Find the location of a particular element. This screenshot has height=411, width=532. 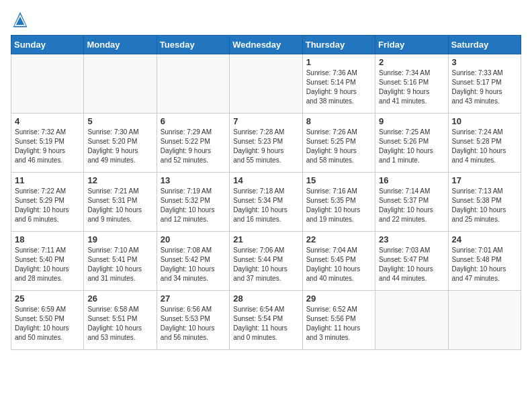

day-info: Sunrise: 7:01 AM Sunset: 5:48 PM Dayligh… is located at coordinates (485, 265).